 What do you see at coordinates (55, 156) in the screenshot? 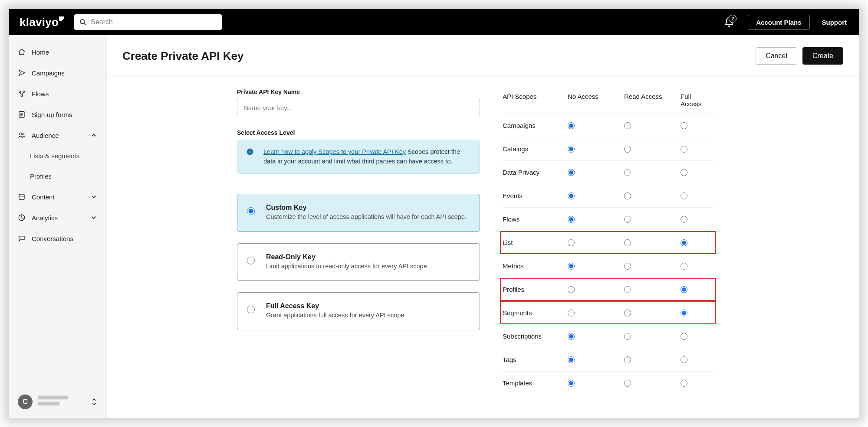
I see `sidebar-item-label: Lists & segments` at bounding box center [55, 156].